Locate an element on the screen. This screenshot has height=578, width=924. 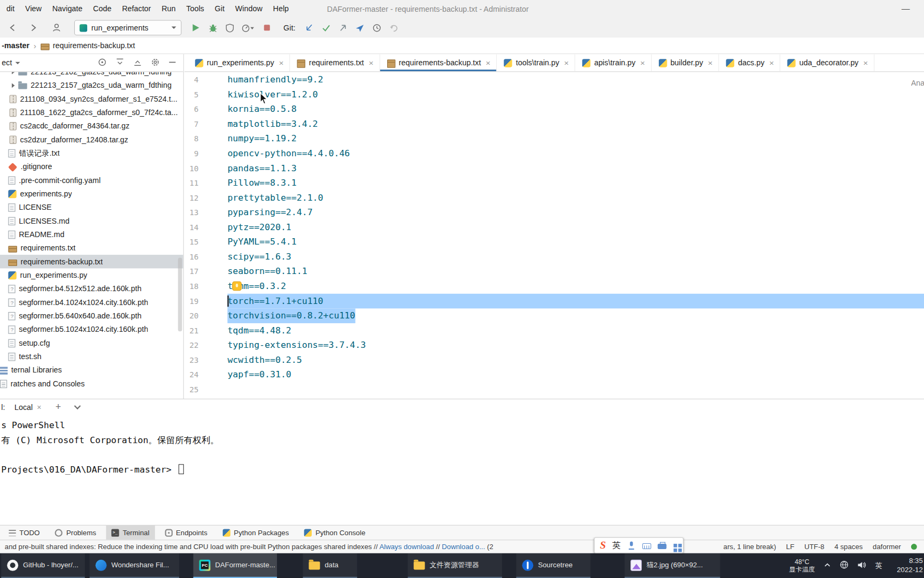
tree-item-ratches-and-consoles: ratches and Consoles is located at coordinates (92, 383).